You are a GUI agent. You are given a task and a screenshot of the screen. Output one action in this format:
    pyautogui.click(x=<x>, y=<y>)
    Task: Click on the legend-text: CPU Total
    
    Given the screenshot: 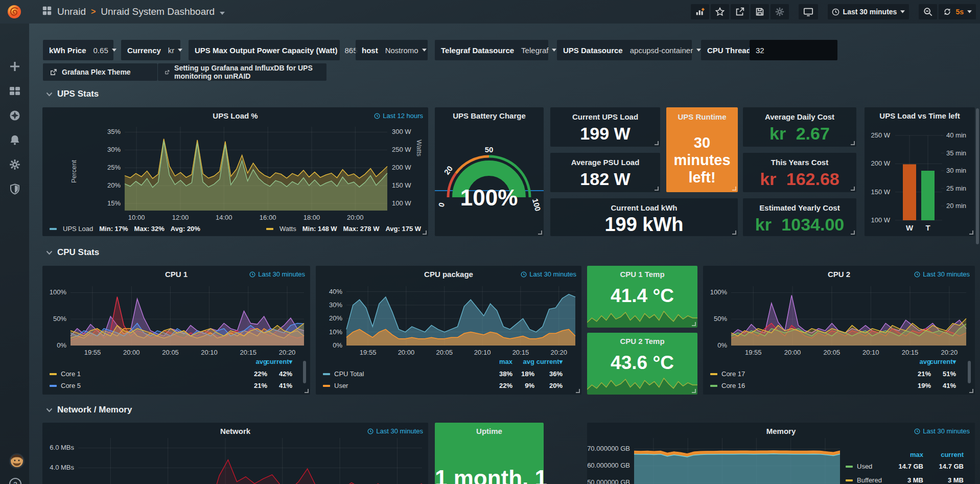 What is the action you would take?
    pyautogui.click(x=349, y=374)
    